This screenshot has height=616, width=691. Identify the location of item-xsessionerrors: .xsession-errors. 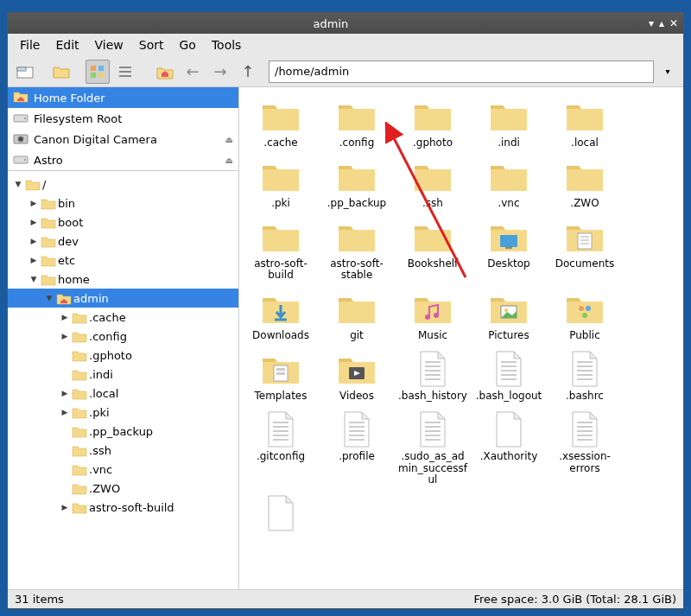
(585, 448).